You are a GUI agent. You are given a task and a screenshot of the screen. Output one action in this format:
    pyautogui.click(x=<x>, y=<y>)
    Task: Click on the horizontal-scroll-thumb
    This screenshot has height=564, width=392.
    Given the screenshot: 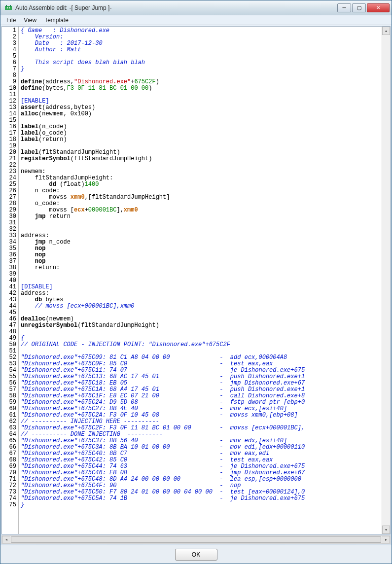 What is the action you would take?
    pyautogui.click(x=196, y=539)
    